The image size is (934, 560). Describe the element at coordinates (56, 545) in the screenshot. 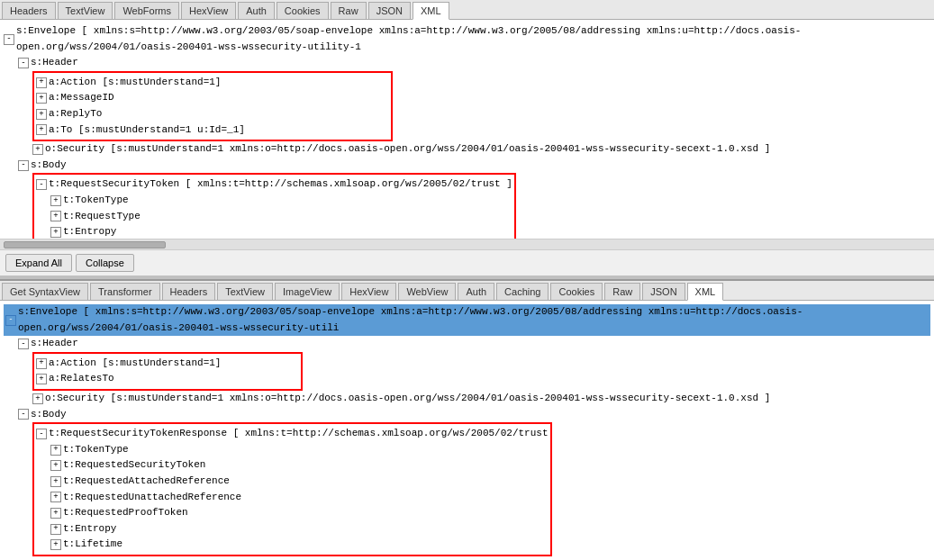

I see `b-lifetime-expand: +` at that location.